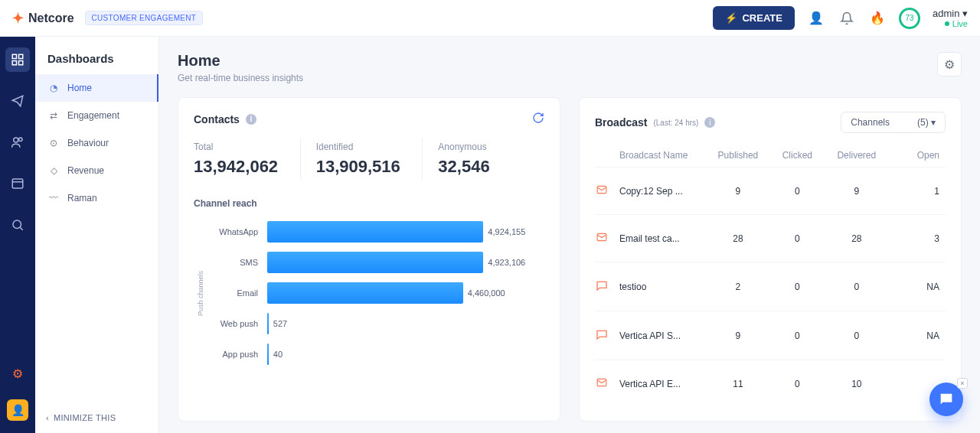  I want to click on col-clicked: Clicked, so click(798, 155).